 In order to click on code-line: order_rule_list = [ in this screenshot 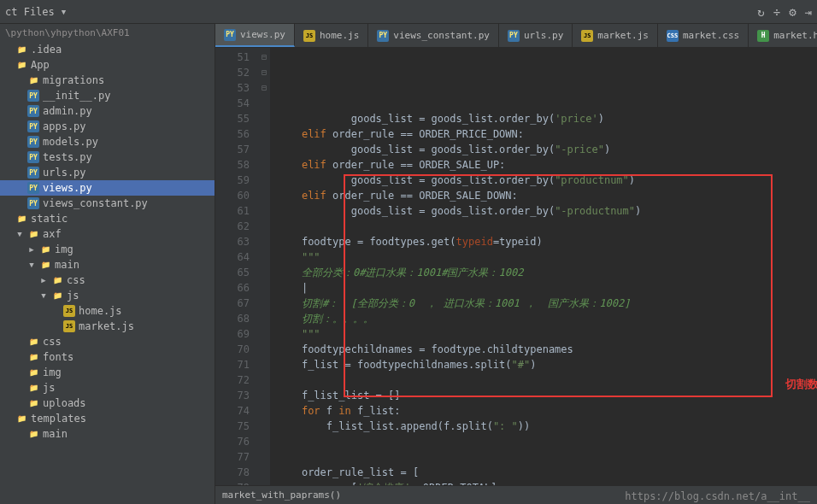, I will do `click(547, 472)`.